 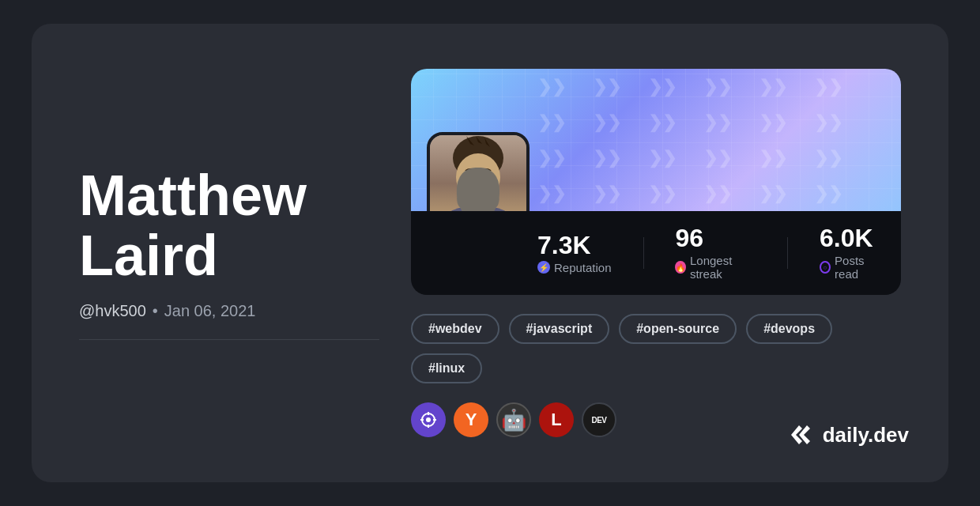 What do you see at coordinates (656, 349) in the screenshot?
I see `tags-section: #webdev #javascript #open-source #devops…` at bounding box center [656, 349].